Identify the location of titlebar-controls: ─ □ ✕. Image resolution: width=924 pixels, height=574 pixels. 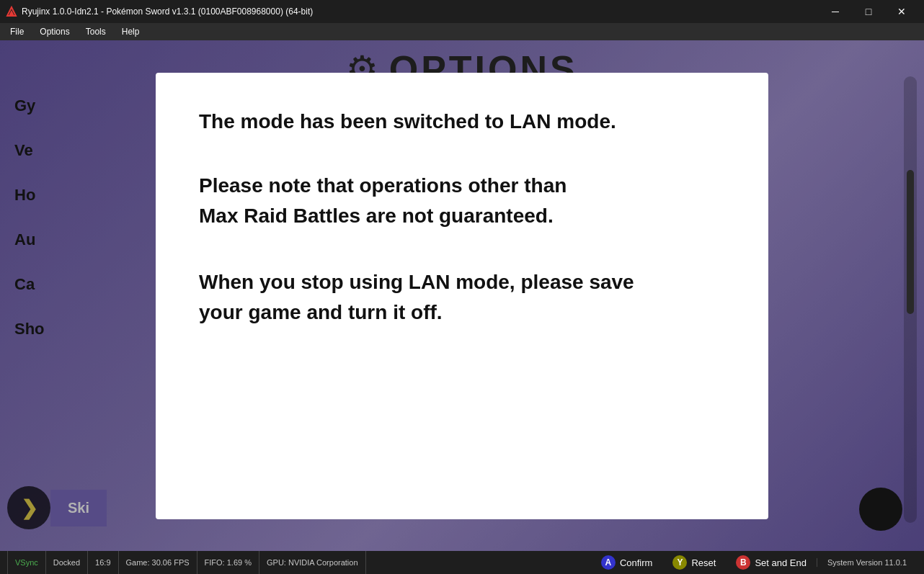
(869, 12).